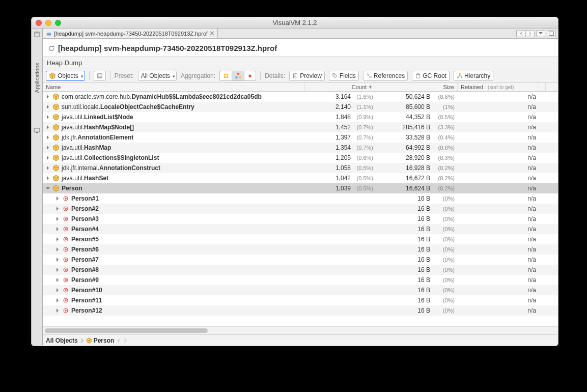 This screenshot has width=587, height=392. What do you see at coordinates (162, 97) in the screenshot?
I see `row-name: com.oracle.svm.core.hub.DynamicHub$$Lamb…` at bounding box center [162, 97].